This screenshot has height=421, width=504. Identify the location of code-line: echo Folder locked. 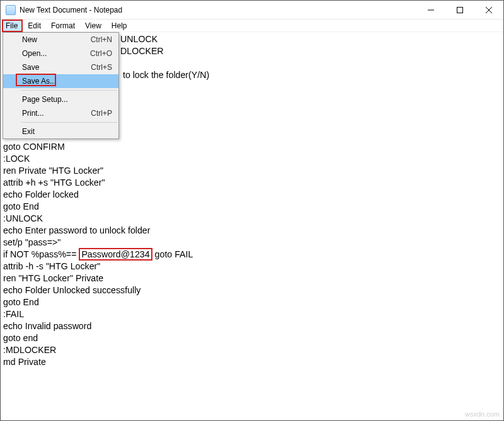
(41, 194).